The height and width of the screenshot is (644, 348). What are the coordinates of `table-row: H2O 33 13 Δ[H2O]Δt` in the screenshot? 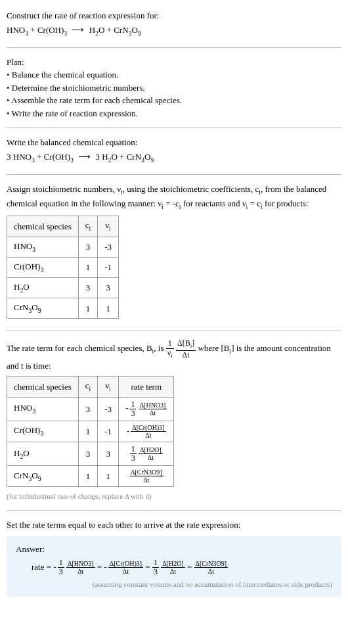 It's located at (91, 454).